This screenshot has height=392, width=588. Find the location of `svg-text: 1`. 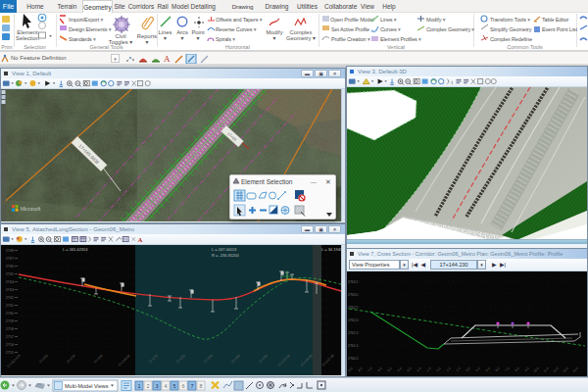

svg-text: 1 is located at coordinates (139, 386).